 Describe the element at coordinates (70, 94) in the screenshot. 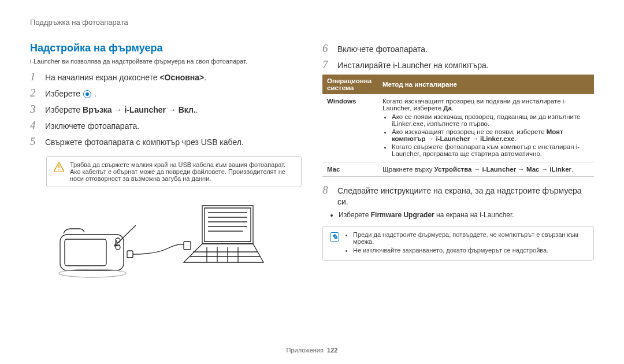

I see `step-text: Изберете .` at that location.